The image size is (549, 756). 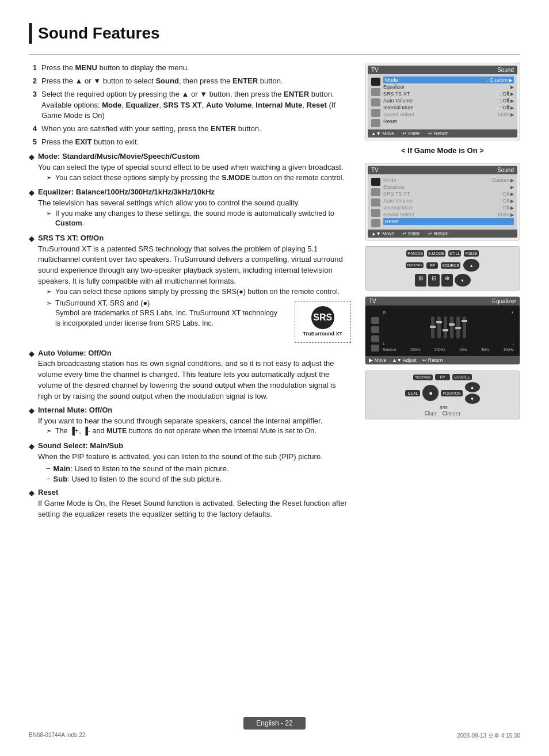 I want to click on tv-row-srs: SRS TS XT : Off ▶, so click(x=449, y=94).